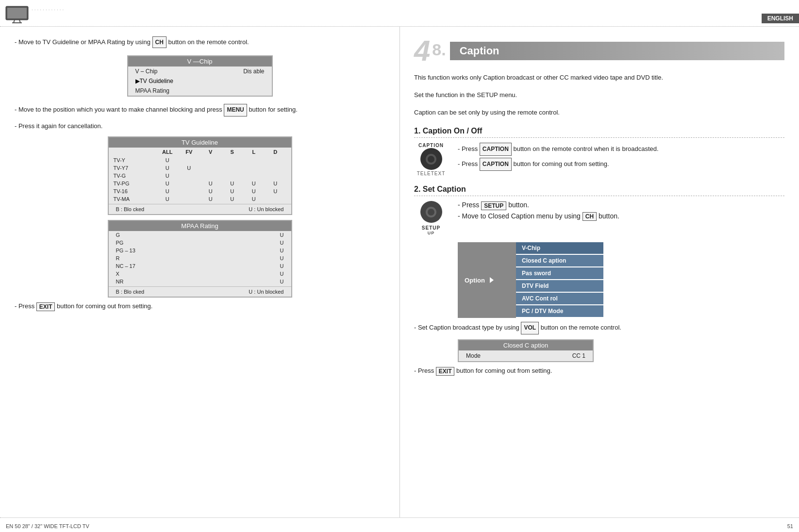  What do you see at coordinates (200, 76) in the screenshot?
I see `vchip-box: V —Chip V – Chip Dis able ▶TV Guideline …` at bounding box center [200, 76].